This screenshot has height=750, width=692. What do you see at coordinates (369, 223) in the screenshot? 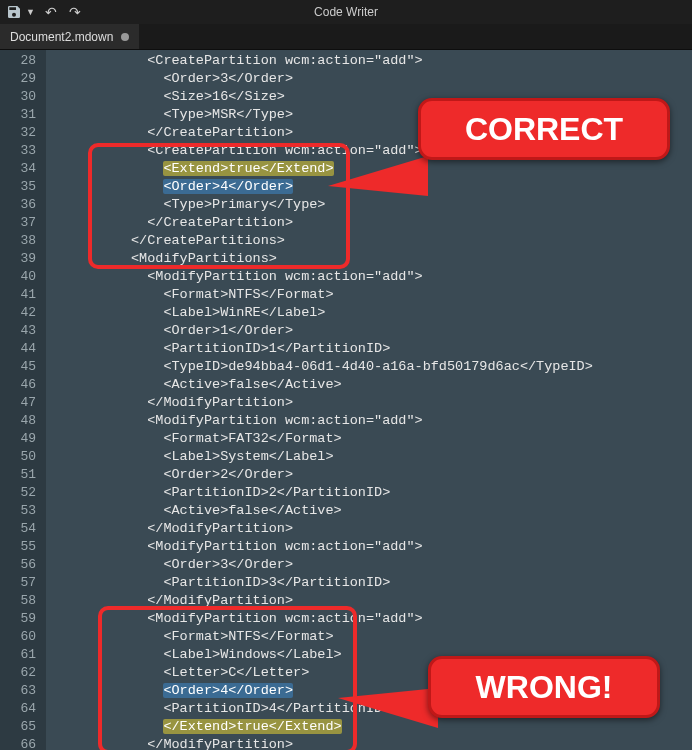
I see `code-line: </CreatePartition>` at bounding box center [369, 223].